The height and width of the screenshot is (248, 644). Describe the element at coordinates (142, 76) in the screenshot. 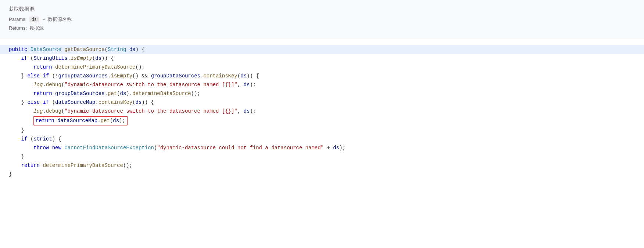

I see `plain-token: () &&` at that location.